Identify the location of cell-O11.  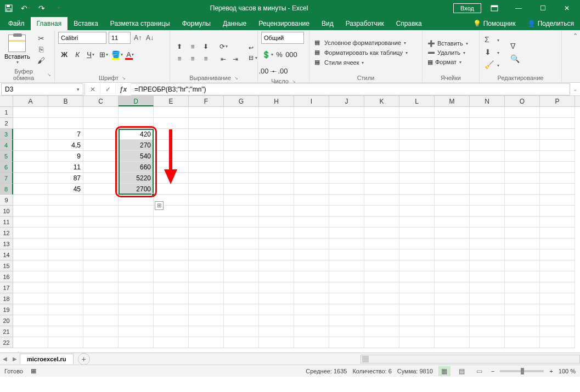
(522, 222).